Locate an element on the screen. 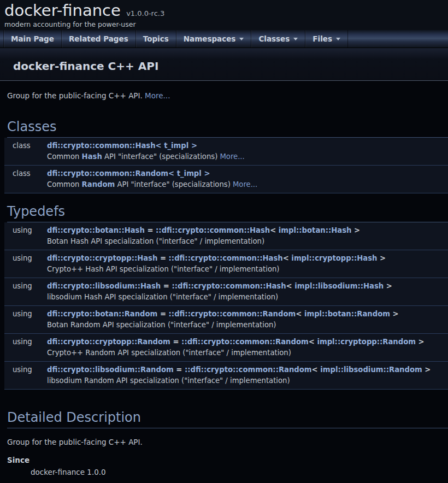 This screenshot has width=448, height=483. tab-namespaces: Namespaces is located at coordinates (214, 39).